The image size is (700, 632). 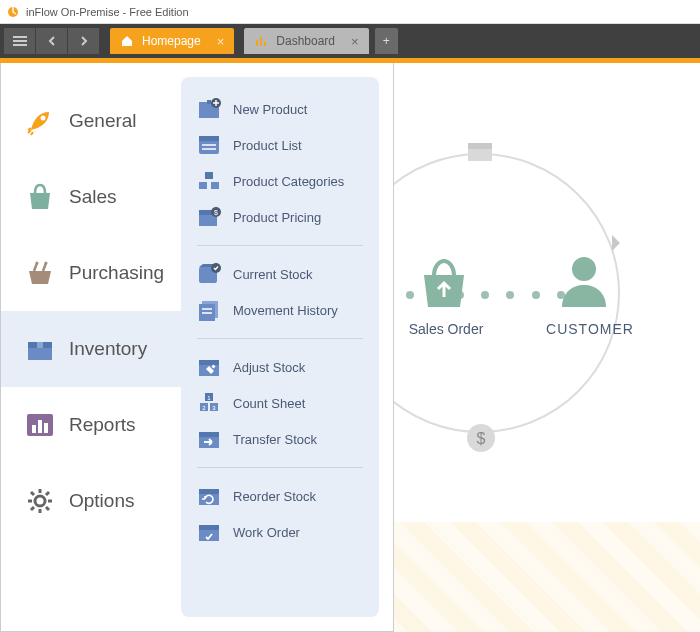 I want to click on adjust-stock-icon, so click(x=209, y=367).